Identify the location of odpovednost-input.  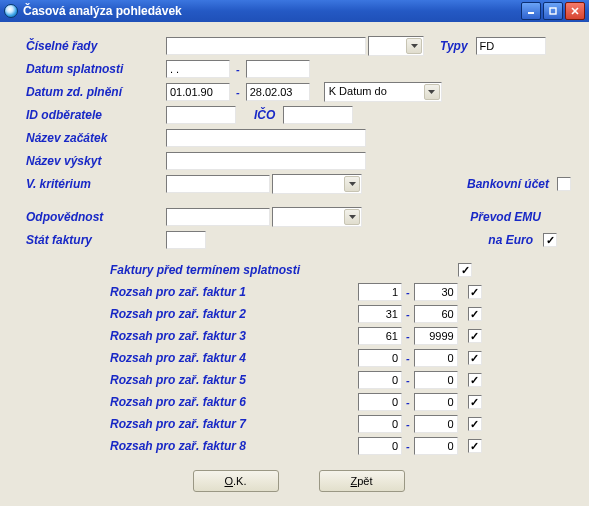
(218, 217).